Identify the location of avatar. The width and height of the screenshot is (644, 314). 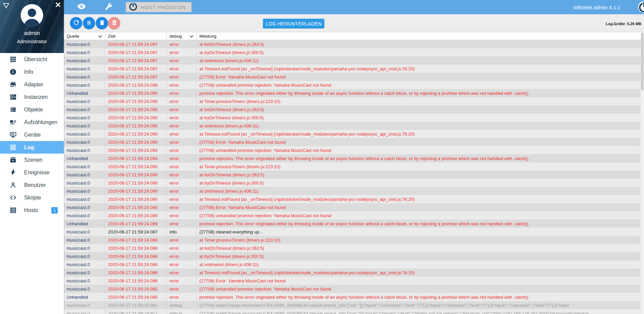
(32, 16).